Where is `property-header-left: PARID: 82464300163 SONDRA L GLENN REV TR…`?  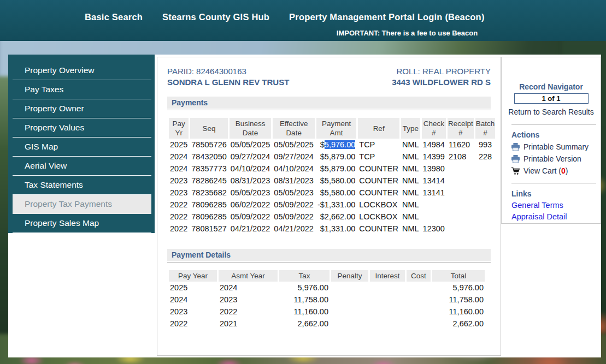 property-header-left: PARID: 82464300163 SONDRA L GLENN REV TR… is located at coordinates (228, 77).